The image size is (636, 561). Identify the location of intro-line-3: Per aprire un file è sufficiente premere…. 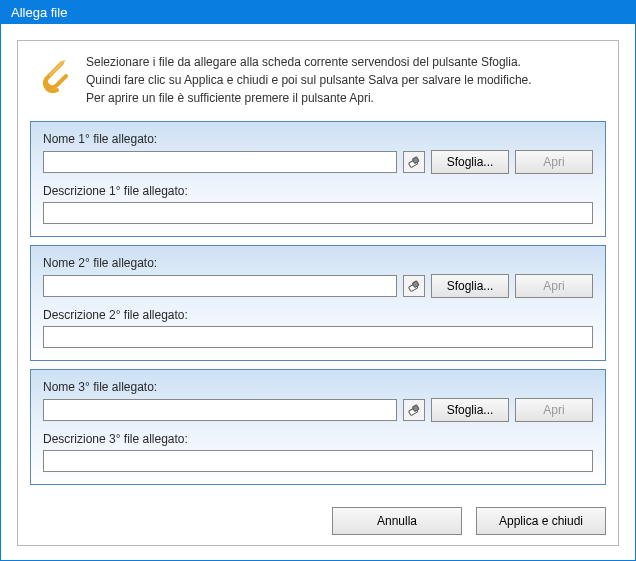
(309, 98).